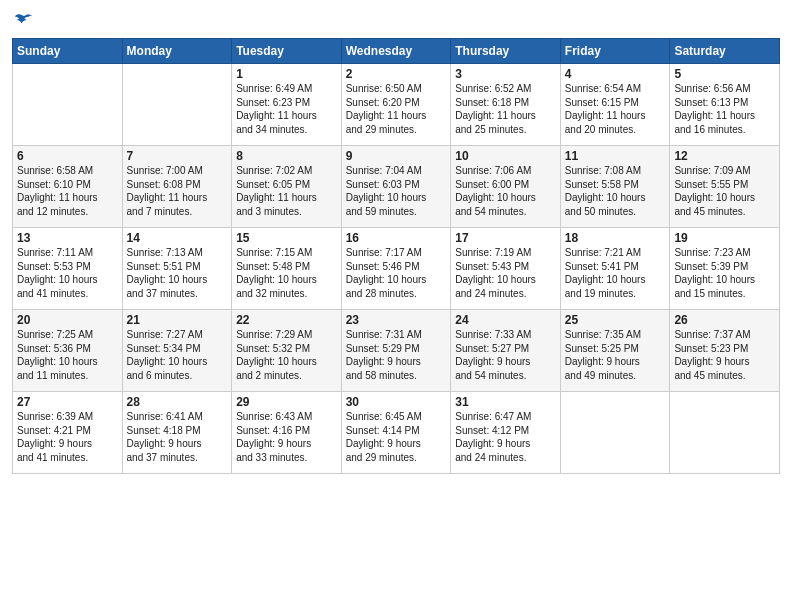 This screenshot has height=612, width=792. What do you see at coordinates (287, 187) in the screenshot?
I see `calendar-cell: 8Sunrise: 7:02 AM Sunset: 6:05 PM Daylig…` at bounding box center [287, 187].